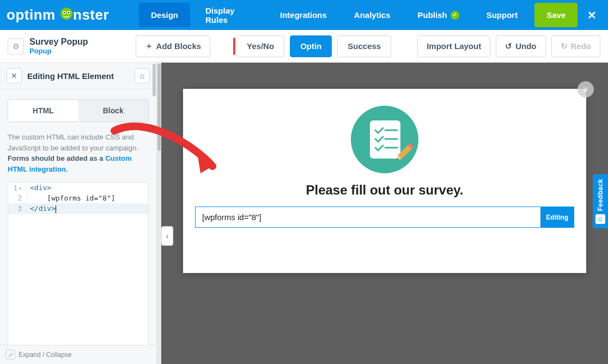  Describe the element at coordinates (64, 15) in the screenshot. I see `brand-logo: optinm nster` at that location.